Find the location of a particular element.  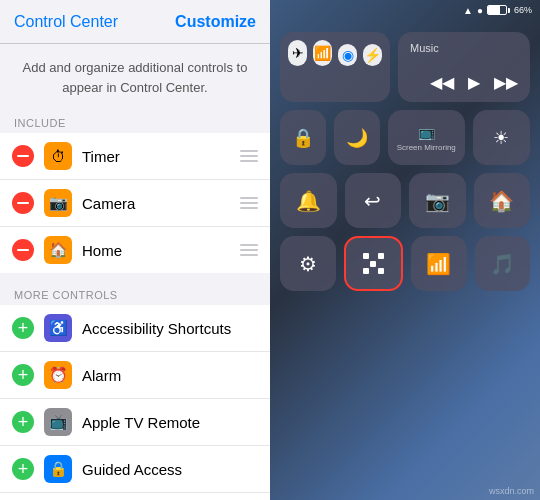

status-bar: ▲ ● 66% is located at coordinates (405, 10).